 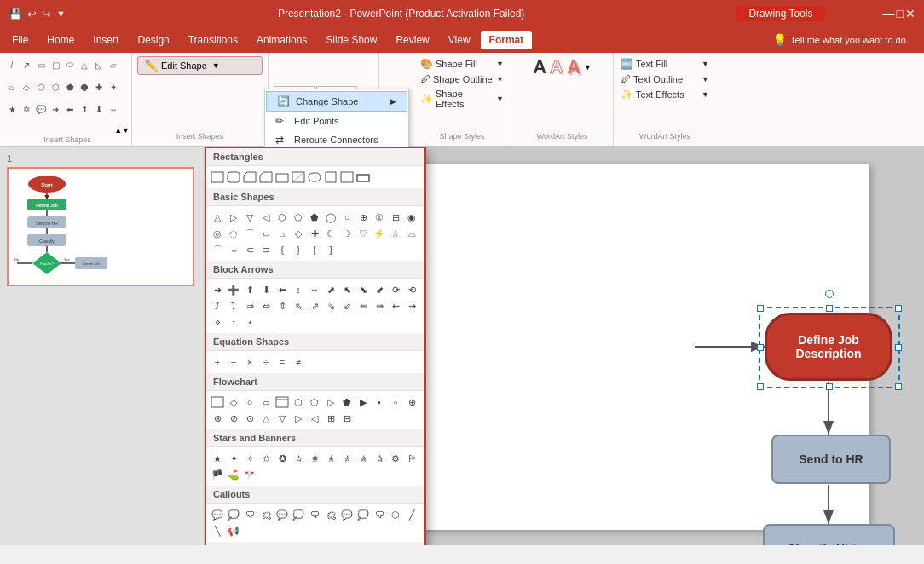 What do you see at coordinates (234, 402) in the screenshot?
I see `flow-2: ◇` at bounding box center [234, 402].